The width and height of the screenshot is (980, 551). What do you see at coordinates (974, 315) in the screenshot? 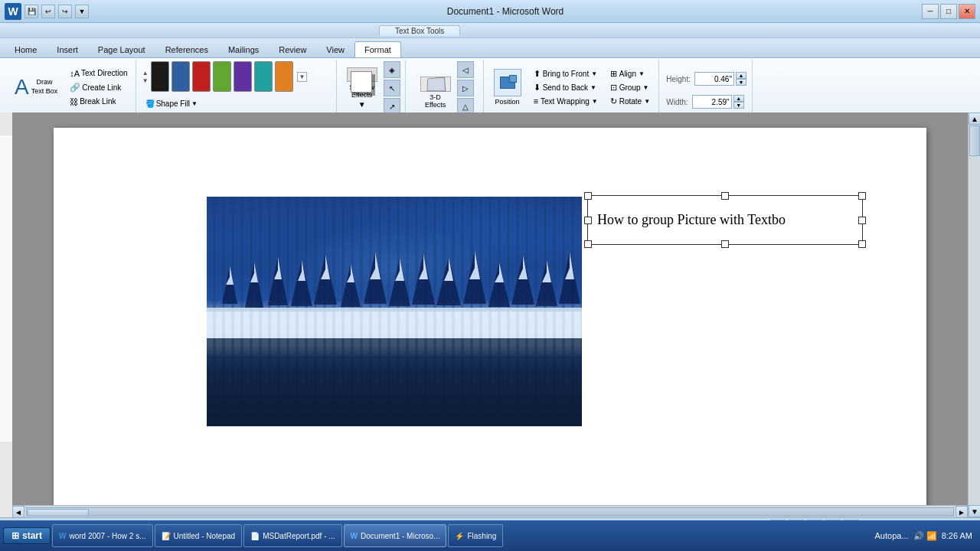
I see `vertical-scrollbar: ▲ ▼` at bounding box center [974, 315].